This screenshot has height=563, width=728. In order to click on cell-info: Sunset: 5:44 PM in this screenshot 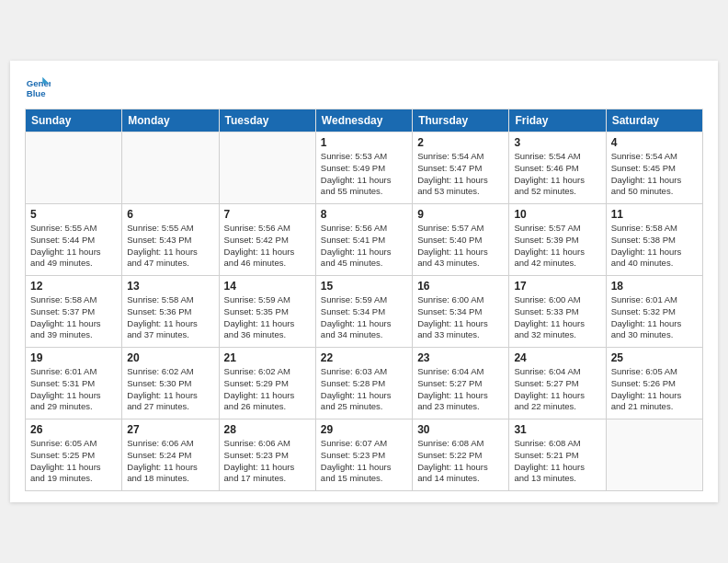, I will do `click(74, 241)`.